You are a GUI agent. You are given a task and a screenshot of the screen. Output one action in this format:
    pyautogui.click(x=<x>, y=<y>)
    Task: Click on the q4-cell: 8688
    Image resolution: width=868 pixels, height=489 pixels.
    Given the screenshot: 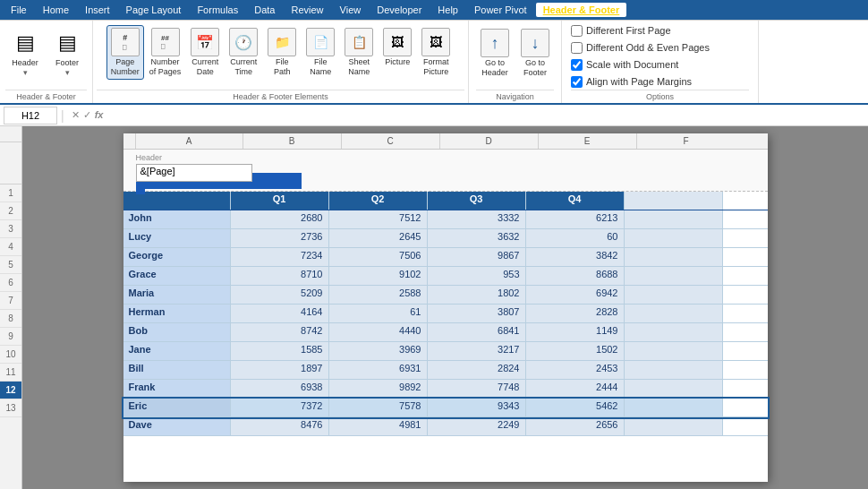 What is the action you would take?
    pyautogui.click(x=575, y=276)
    